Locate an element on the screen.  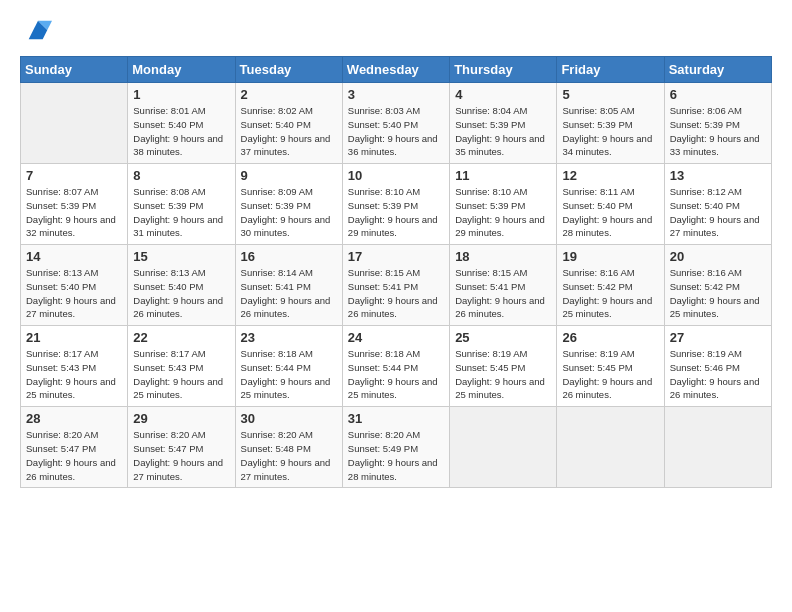
day-info: Sunrise: 8:03 AMSunset: 5:40 PMDaylight:… is located at coordinates (396, 132).